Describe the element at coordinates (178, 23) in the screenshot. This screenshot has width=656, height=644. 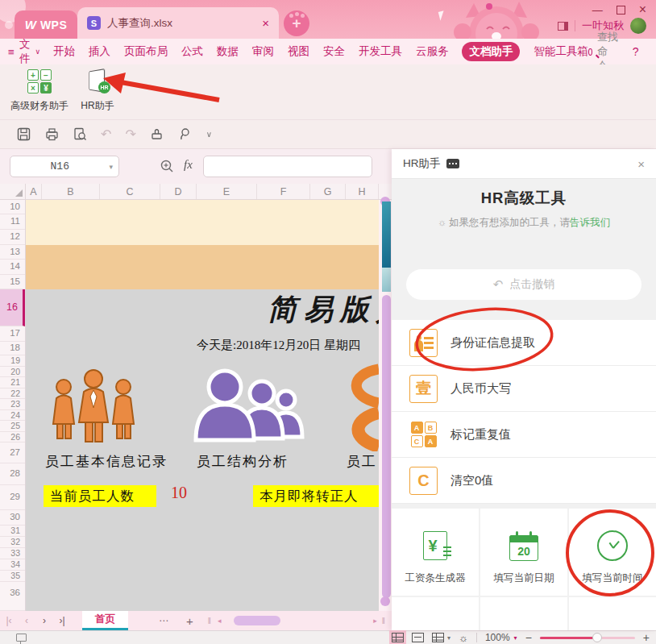
I see `document-tab: S 人事查询.xlsx ×` at that location.